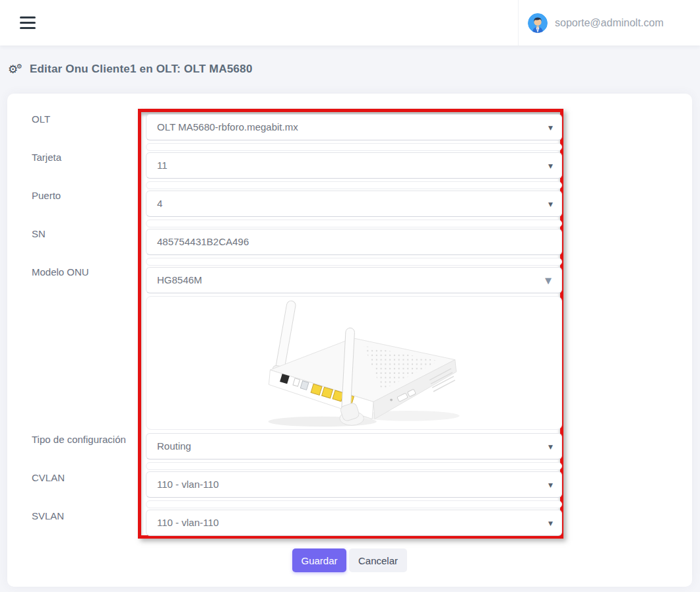 The width and height of the screenshot is (700, 592). Describe the element at coordinates (46, 196) in the screenshot. I see `puerto-label: Puerto` at that location.